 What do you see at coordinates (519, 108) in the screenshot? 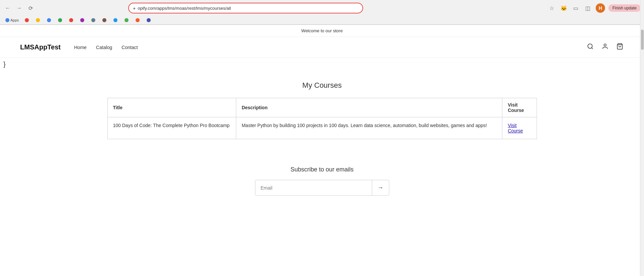
I see `column-header-visit-course: VisitCourse` at bounding box center [519, 108].